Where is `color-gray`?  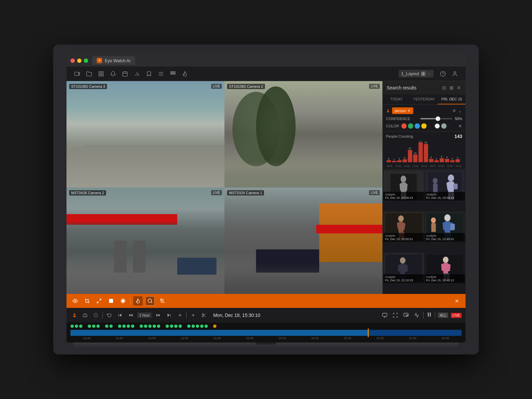 color-gray is located at coordinates (444, 126).